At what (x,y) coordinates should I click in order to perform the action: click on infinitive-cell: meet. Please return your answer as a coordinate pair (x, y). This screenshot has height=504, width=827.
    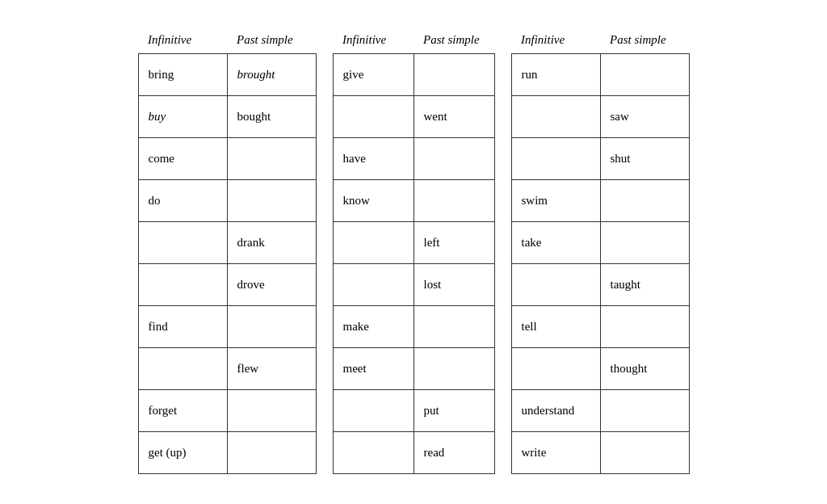
    Looking at the image, I should click on (373, 369).